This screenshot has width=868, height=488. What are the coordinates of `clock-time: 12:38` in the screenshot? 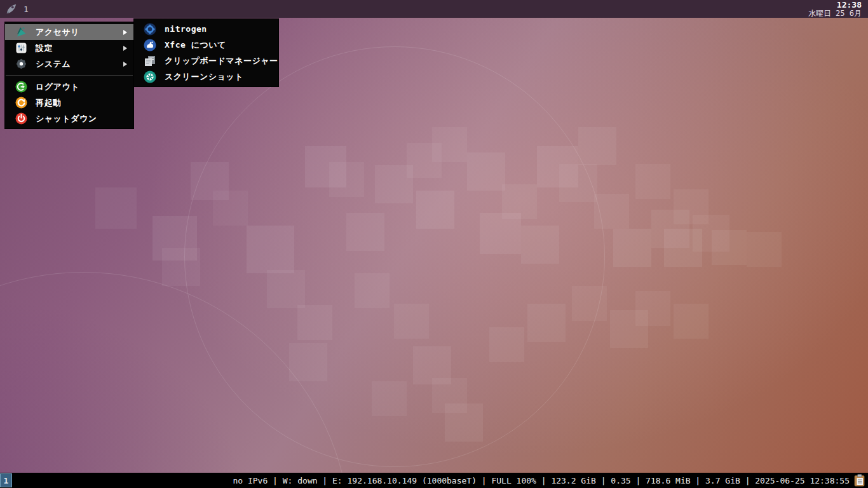 It's located at (835, 5).